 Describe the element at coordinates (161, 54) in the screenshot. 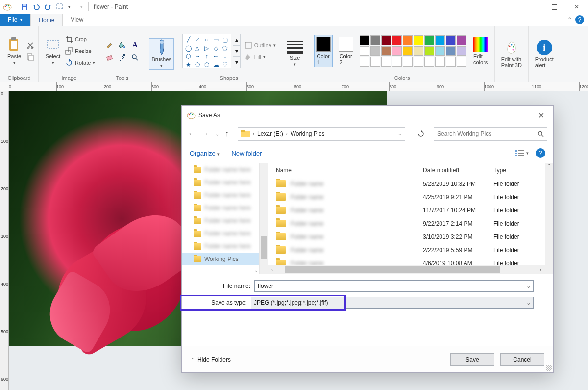

I see `brushes-button: Brushes▾` at that location.